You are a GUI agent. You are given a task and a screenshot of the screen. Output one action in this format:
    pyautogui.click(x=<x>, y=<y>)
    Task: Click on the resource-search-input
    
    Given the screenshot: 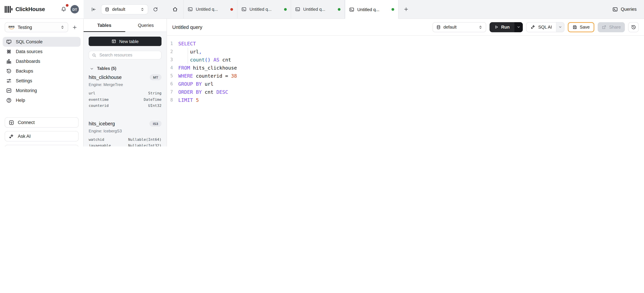 What is the action you would take?
    pyautogui.click(x=128, y=55)
    